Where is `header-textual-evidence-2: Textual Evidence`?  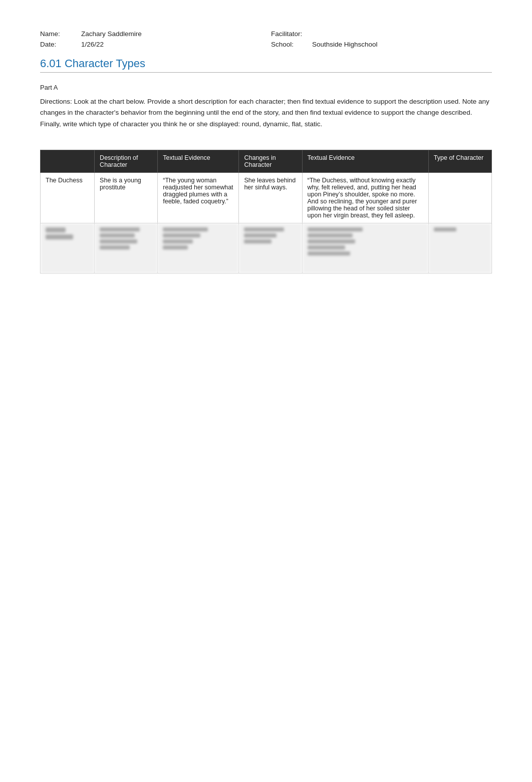 header-textual-evidence-2: Textual Evidence is located at coordinates (365, 161).